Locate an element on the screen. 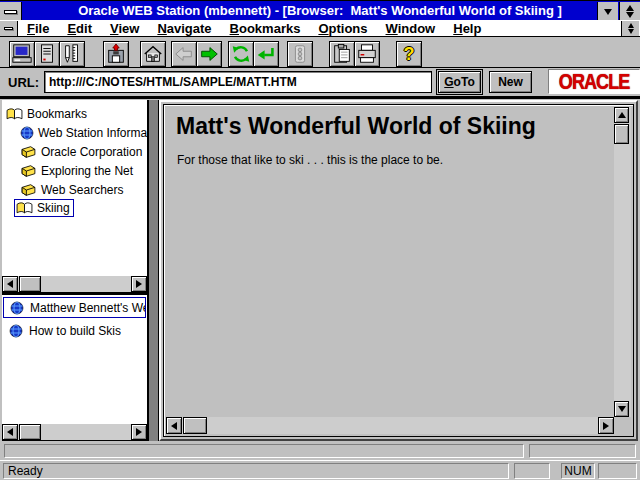 This screenshot has height=480, width=640. reload-icon is located at coordinates (241, 54).